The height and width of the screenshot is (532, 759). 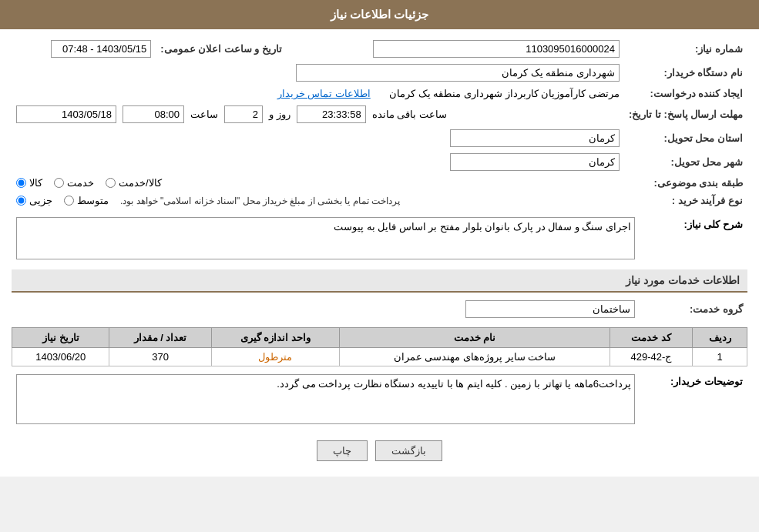 What do you see at coordinates (140, 183) in the screenshot?
I see `radio-kala-khadamat-label: کالا/خدمت` at bounding box center [140, 183].